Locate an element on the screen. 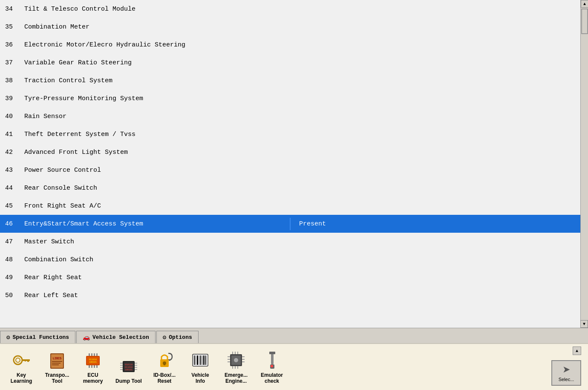 The width and height of the screenshot is (588, 390). list-item: 41Theft Deterrent System / Tvss is located at coordinates (294, 134).